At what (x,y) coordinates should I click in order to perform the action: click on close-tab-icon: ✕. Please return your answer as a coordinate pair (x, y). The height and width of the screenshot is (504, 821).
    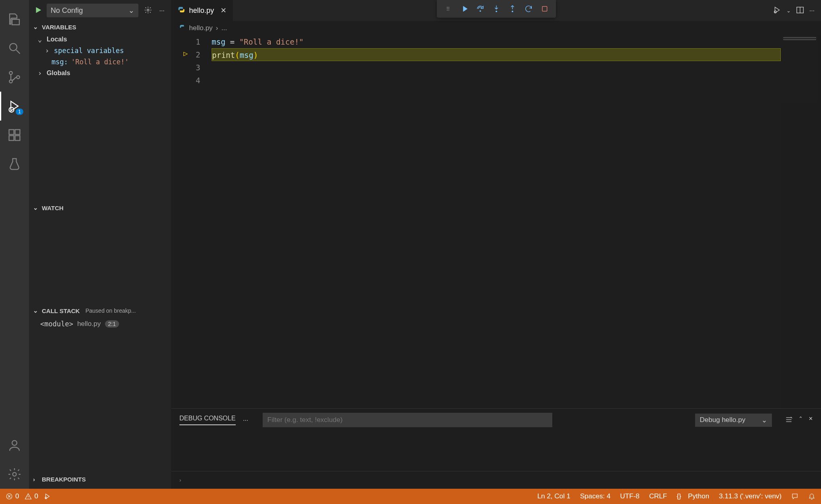
    Looking at the image, I should click on (224, 10).